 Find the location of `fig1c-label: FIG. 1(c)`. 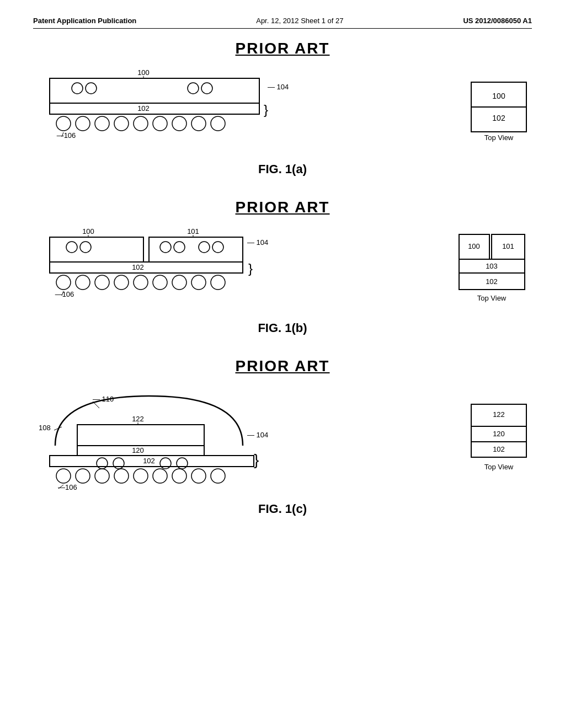

fig1c-label: FIG. 1(c) is located at coordinates (282, 509).